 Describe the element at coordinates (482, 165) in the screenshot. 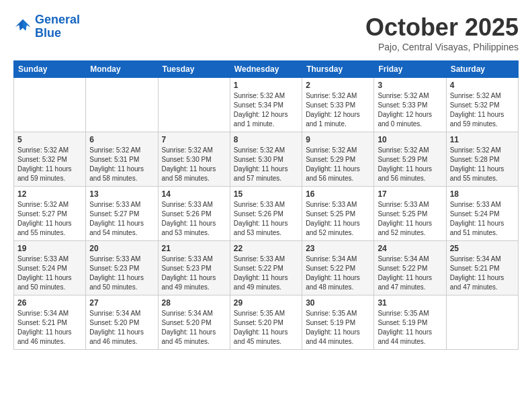

I see `day-info: Sunrise: 5:32 AM Sunset: 5:28 PM Dayligh…` at that location.